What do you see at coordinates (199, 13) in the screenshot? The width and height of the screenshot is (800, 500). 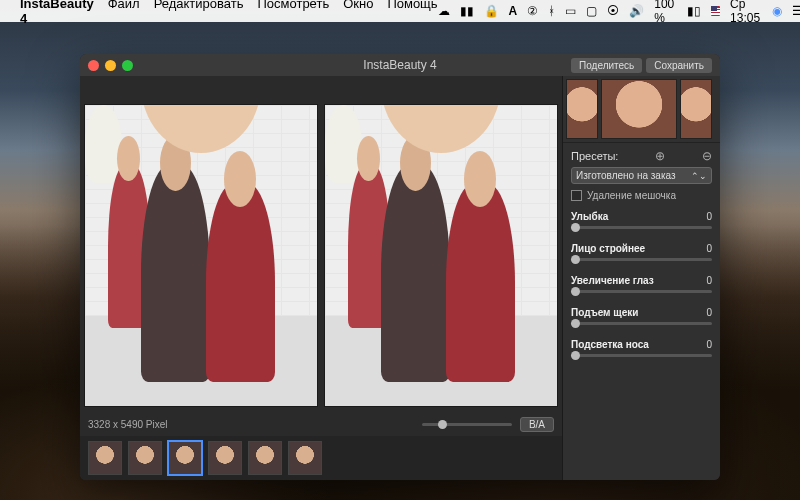 I see `menubar-item-edit: Редактировать` at bounding box center [199, 13].